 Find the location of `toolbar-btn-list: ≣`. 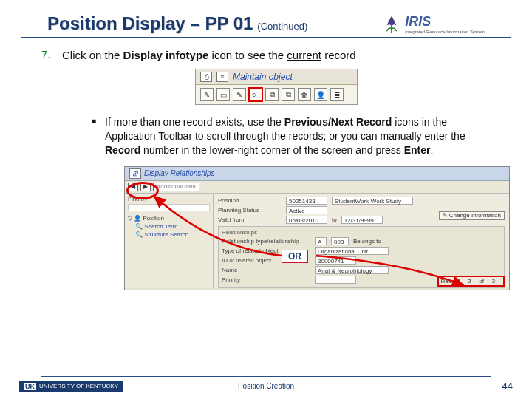

toolbar-btn-list: ≣ is located at coordinates (337, 95).